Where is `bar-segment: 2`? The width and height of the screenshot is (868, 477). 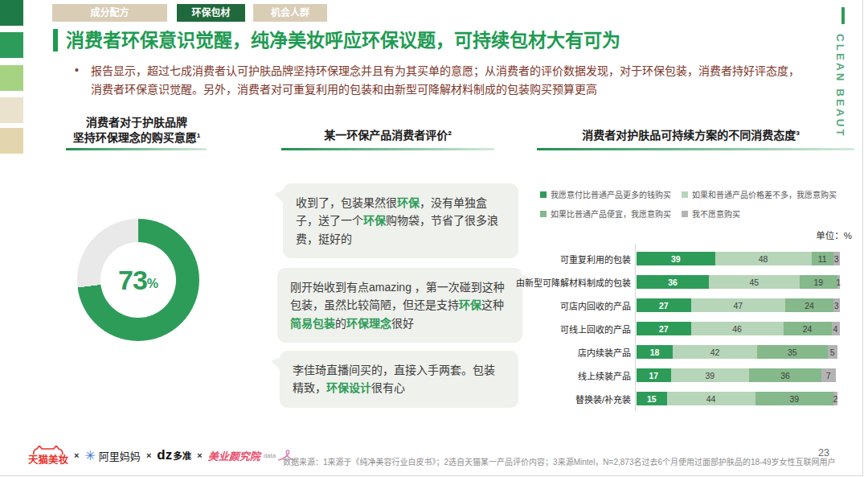 bar-segment: 2 is located at coordinates (836, 399).